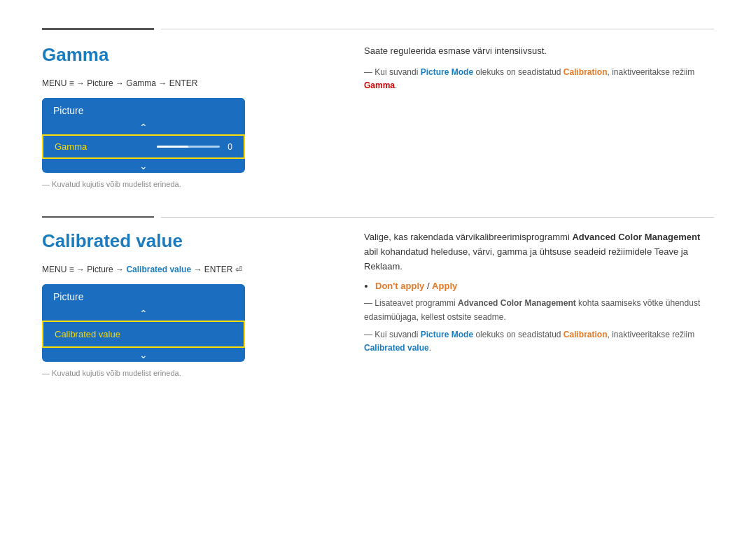  Describe the element at coordinates (172, 147) in the screenshot. I see `gamma-slider-fill` at that location.